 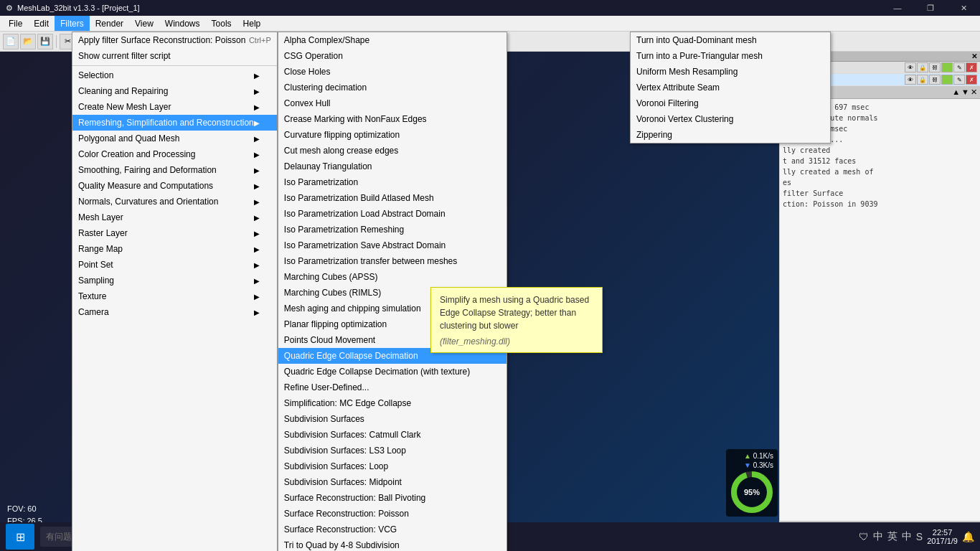 I want to click on title-bar: ⚙ MeshLab_32bit v1.3.3 - [Project_1] — ❐…, so click(x=490, y=8).